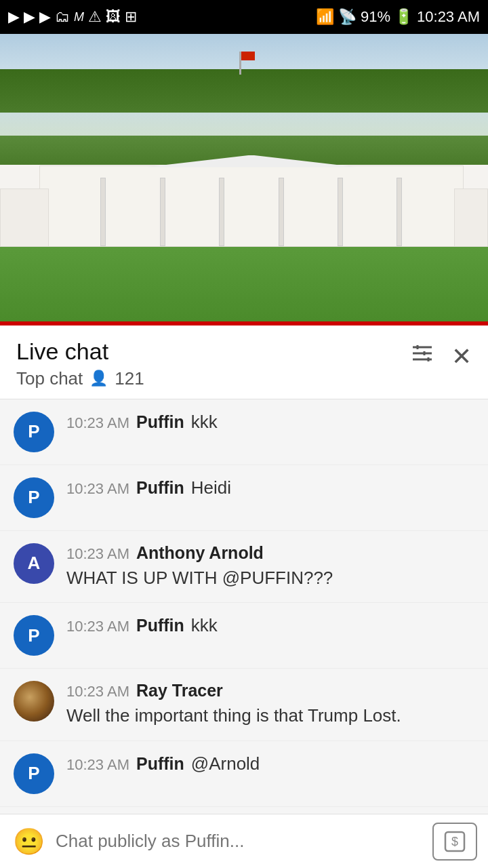 This screenshot has height=868, width=488. What do you see at coordinates (95, 17) in the screenshot?
I see `warning-icon: ⚠` at bounding box center [95, 17].